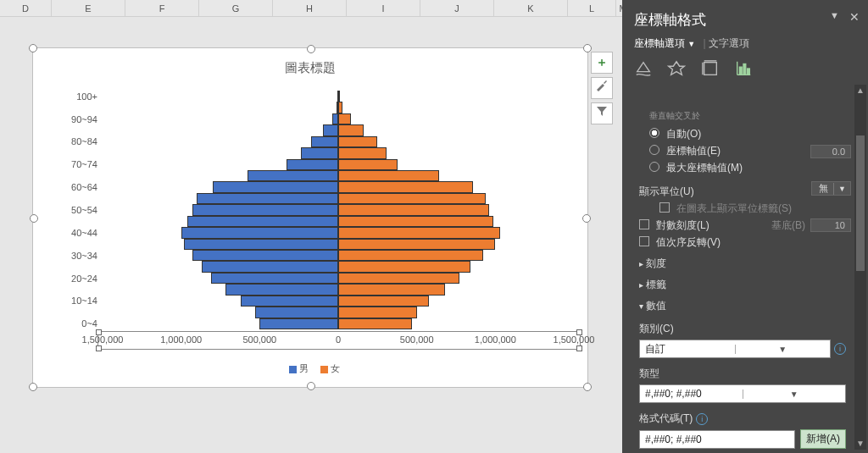 The height and width of the screenshot is (453, 868). What do you see at coordinates (236, 8) in the screenshot?
I see `column-header: G` at bounding box center [236, 8].